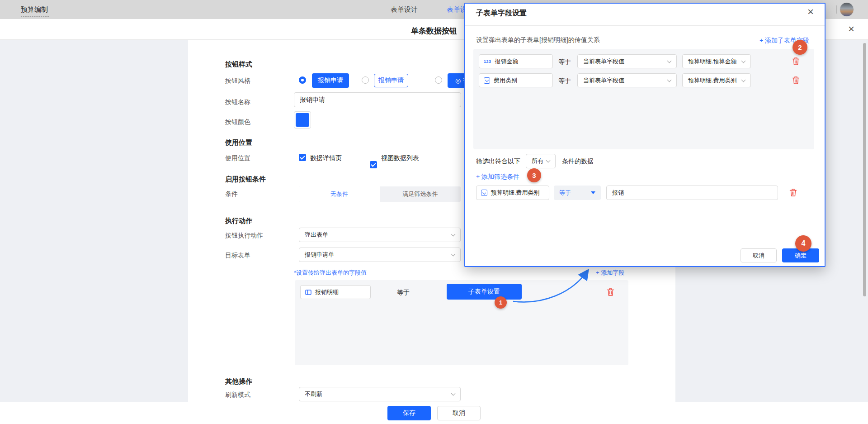 The image size is (868, 424). What do you see at coordinates (335, 292) in the screenshot?
I see `subform-field-box: 报销明细` at bounding box center [335, 292].